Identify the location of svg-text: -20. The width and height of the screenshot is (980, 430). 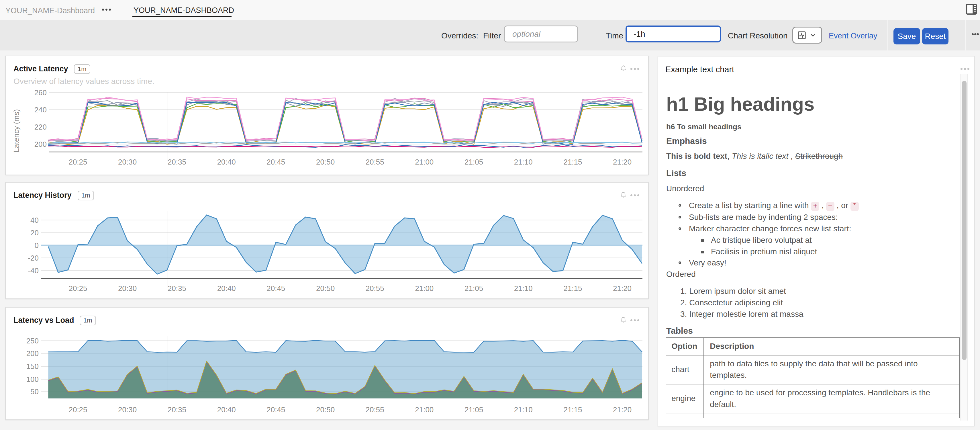
(33, 258).